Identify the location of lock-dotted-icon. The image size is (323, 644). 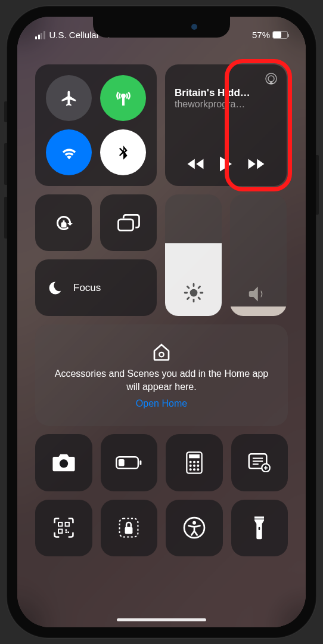
(129, 528).